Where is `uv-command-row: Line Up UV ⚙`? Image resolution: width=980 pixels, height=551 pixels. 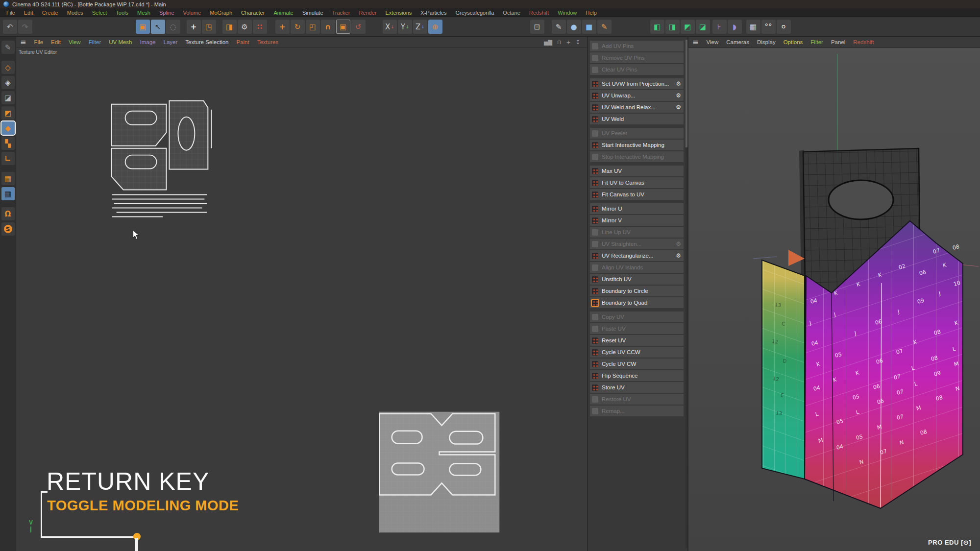 uv-command-row: Line Up UV ⚙ is located at coordinates (637, 232).